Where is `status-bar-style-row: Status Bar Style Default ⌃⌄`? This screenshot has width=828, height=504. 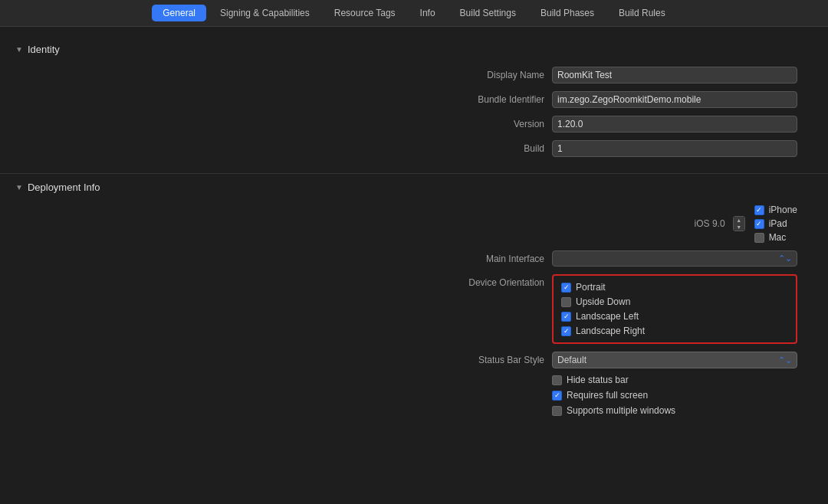
status-bar-style-row: Status Bar Style Default ⌃⌄ is located at coordinates (414, 360).